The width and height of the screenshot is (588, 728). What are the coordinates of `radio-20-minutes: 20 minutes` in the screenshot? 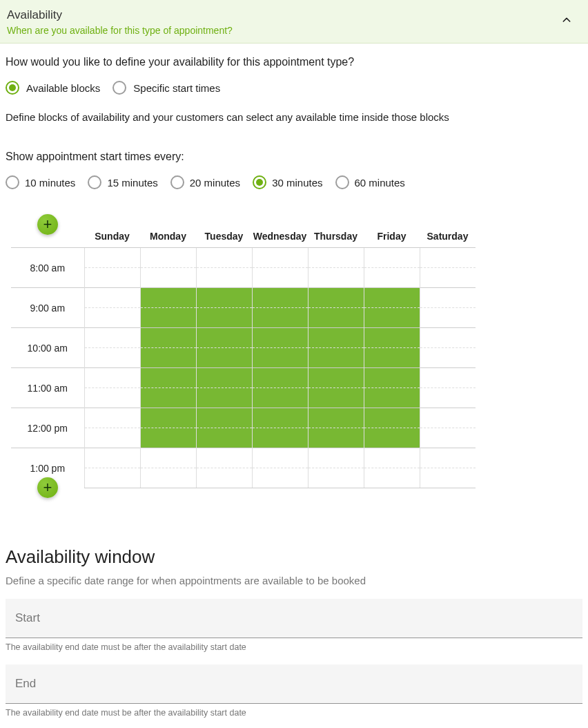 It's located at (206, 182).